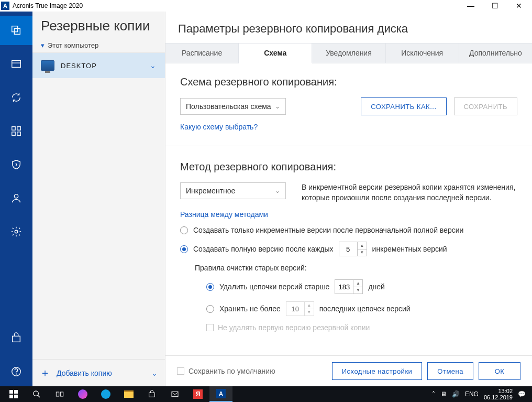 Image resolution: width=532 pixels, height=402 pixels. I want to click on radio-keep-chains: Хранить не более ▲▼ последних цепочек ве…, so click(362, 309).